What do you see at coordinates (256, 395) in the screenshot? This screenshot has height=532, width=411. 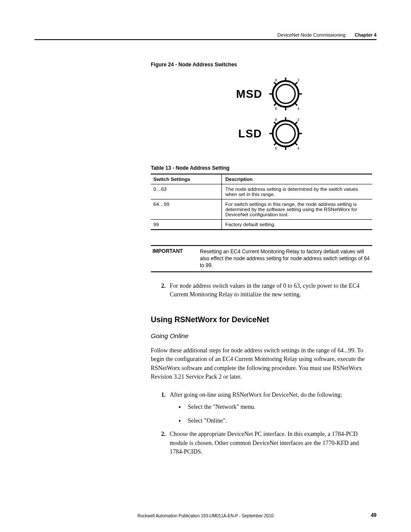 I see `step-text: After going on-line using RSNetWorx for …` at bounding box center [256, 395].